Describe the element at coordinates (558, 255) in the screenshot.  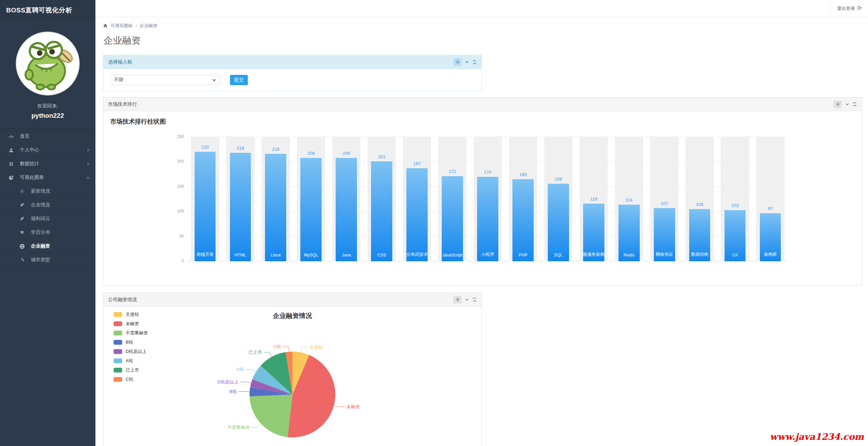
I see `bar-category-label: SQL` at that location.